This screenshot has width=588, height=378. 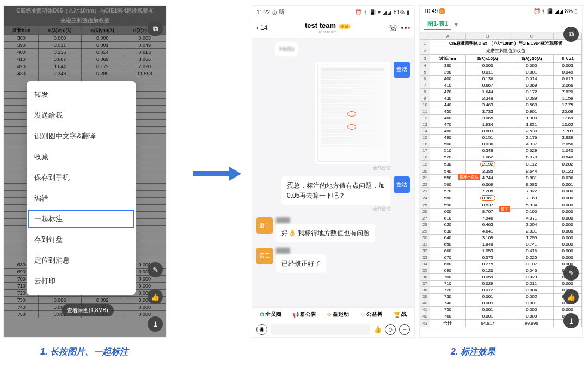 I want to click on call-icon: ☏, so click(x=393, y=28).